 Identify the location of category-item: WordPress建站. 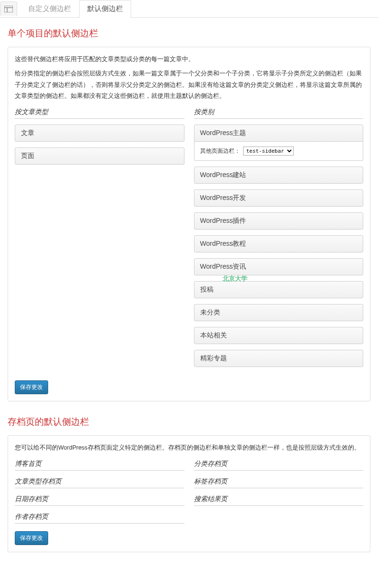
(279, 175).